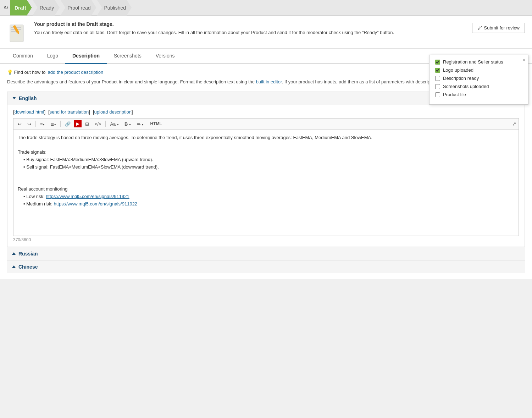  Describe the element at coordinates (18, 32) in the screenshot. I see `draft-icon` at that location.